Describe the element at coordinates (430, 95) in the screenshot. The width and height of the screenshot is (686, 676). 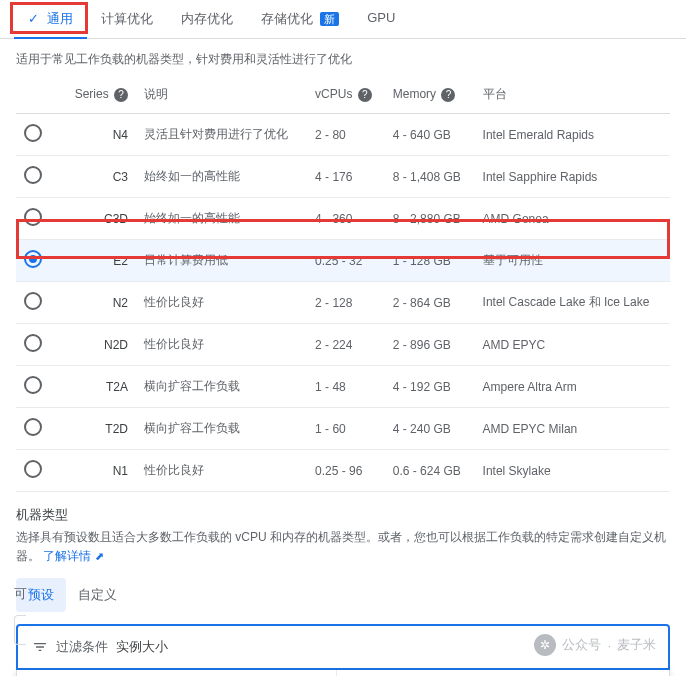
I see `col-memory: Memory ?` at that location.